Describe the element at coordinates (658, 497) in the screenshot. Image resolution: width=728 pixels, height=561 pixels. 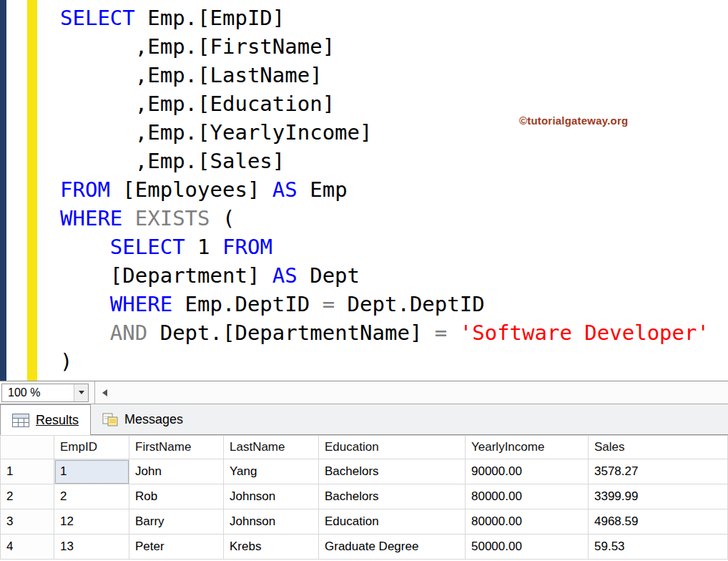
I see `grid-cell: 3399.99` at that location.